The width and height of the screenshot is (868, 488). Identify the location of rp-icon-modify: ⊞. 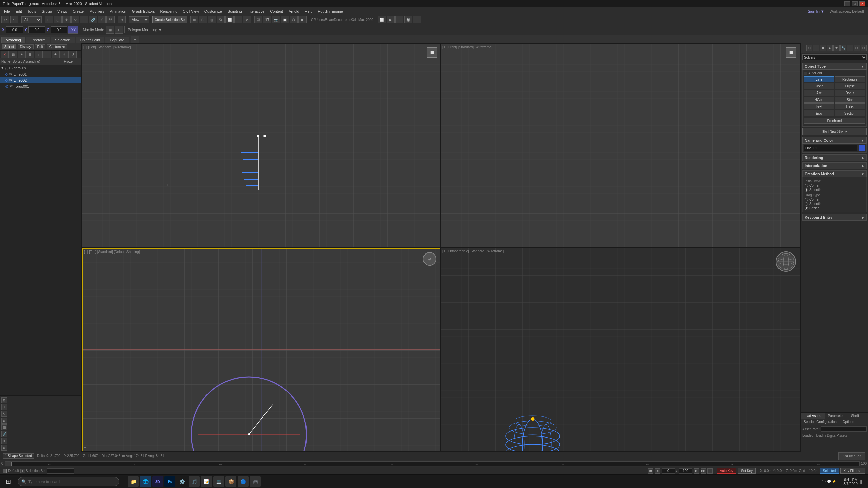
(816, 48).